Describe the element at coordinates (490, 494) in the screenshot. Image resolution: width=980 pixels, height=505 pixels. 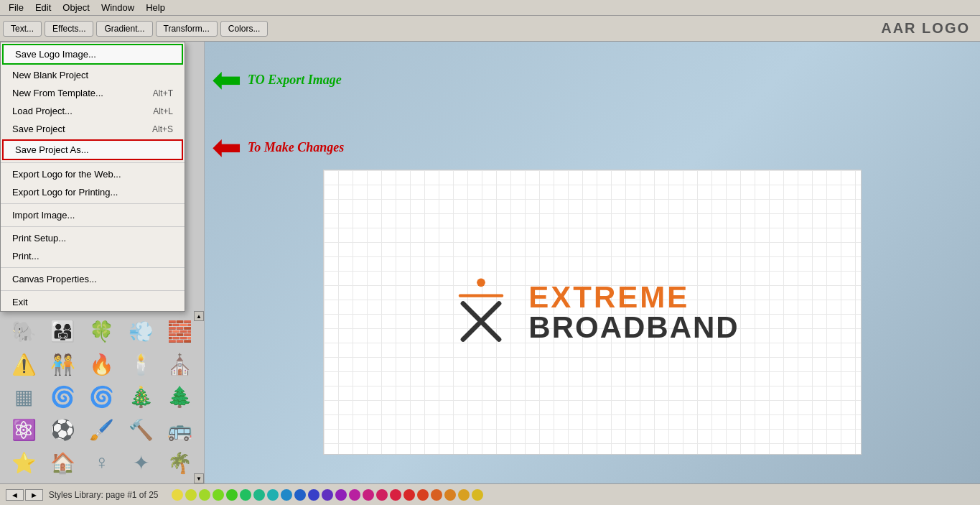
I see `statusbar: ◄ ► Styles Library: page #1 of 25` at that location.